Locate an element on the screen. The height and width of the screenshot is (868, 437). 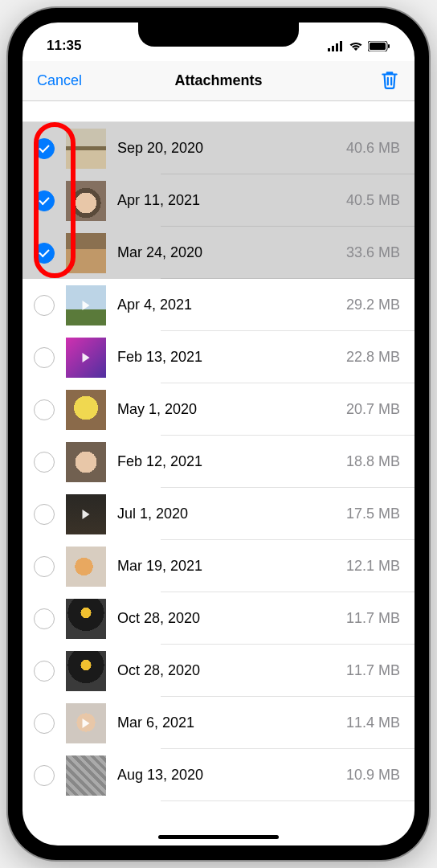
attachment-row: Mar 19, 202112.1 MB is located at coordinates (218, 566).